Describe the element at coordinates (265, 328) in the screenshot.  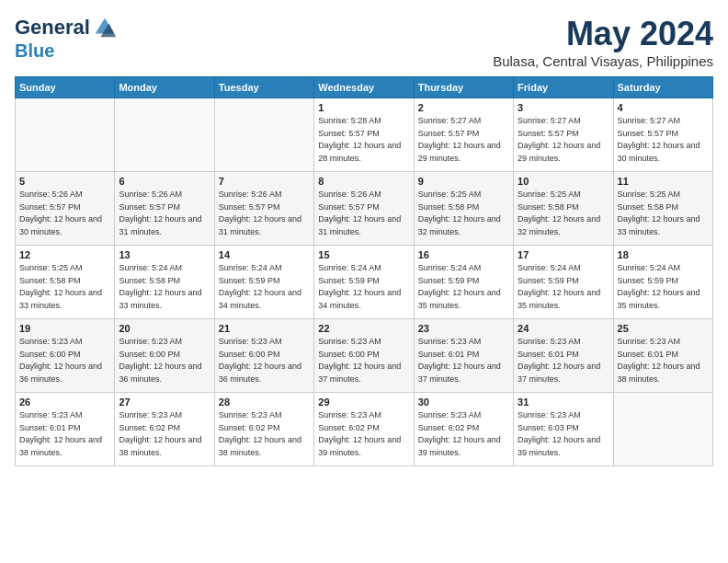
I see `day-number: 21` at that location.